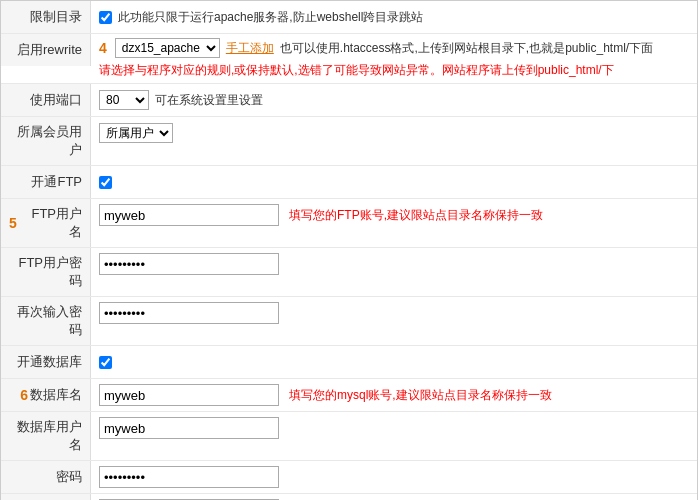 The height and width of the screenshot is (500, 698). What do you see at coordinates (394, 395) in the screenshot?
I see `db-name-content: 填写您的mysql账号,建议限站点目录名称保持一致` at bounding box center [394, 395].